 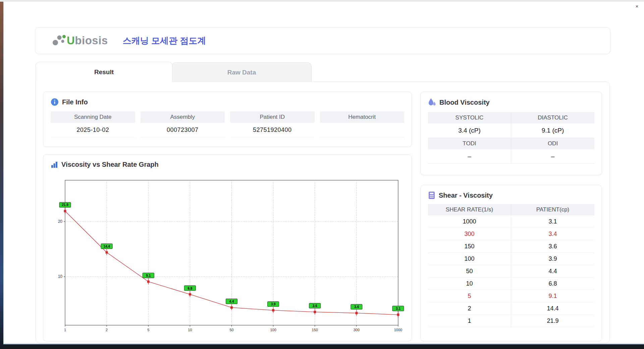 I want to click on file-info-title-row: File Info, so click(x=231, y=102).